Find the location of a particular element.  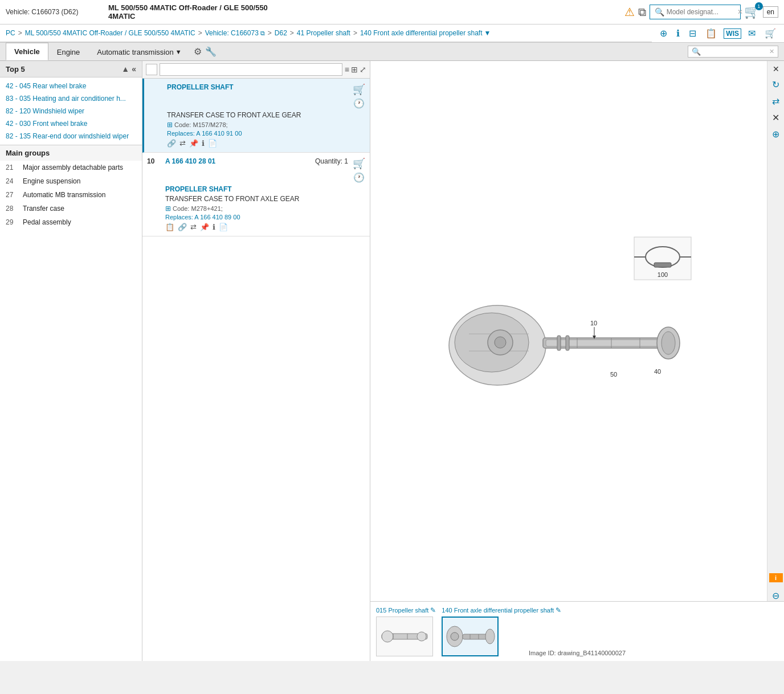

clock-icon-2: 🕐 is located at coordinates (359, 178).